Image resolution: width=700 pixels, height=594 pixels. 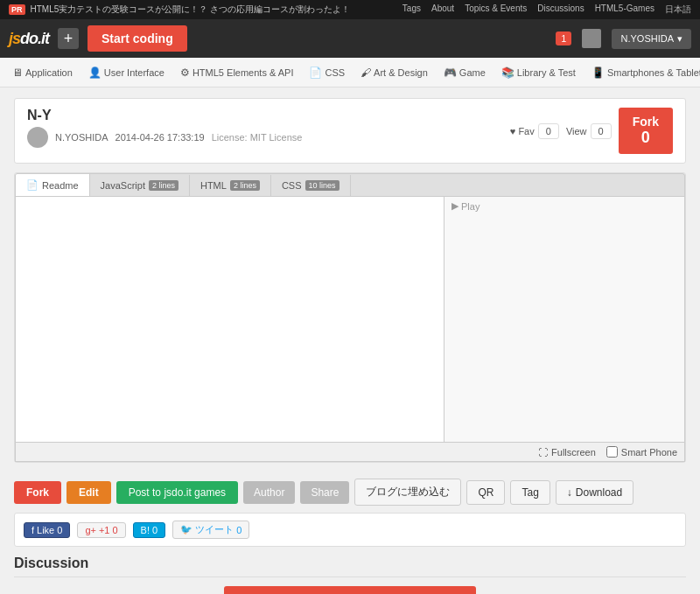 What do you see at coordinates (465, 73) in the screenshot?
I see `cat-game: 🎮 Game` at bounding box center [465, 73].